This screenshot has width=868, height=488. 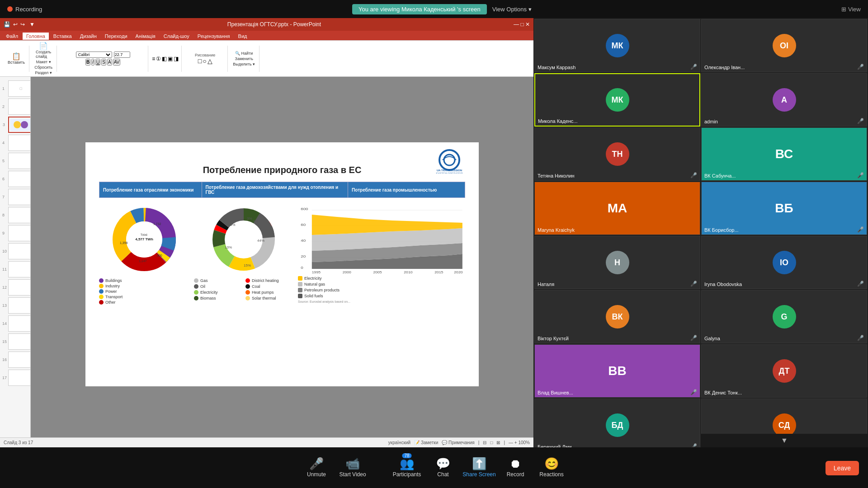 What do you see at coordinates (491, 443) in the screenshot?
I see `view-slide: □` at bounding box center [491, 443].